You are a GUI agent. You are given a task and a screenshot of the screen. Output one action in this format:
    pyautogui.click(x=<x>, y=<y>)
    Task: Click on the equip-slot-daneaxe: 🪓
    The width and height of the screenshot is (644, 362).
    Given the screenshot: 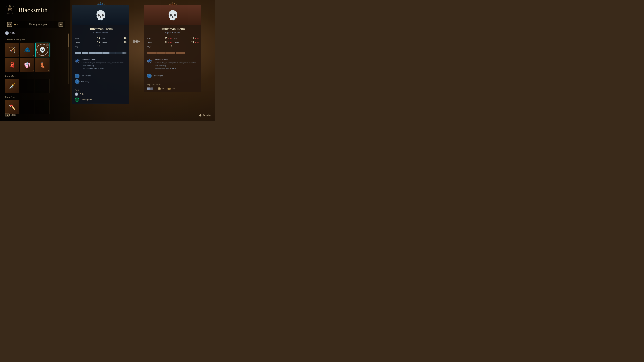 What is the action you would take?
    pyautogui.click(x=12, y=107)
    